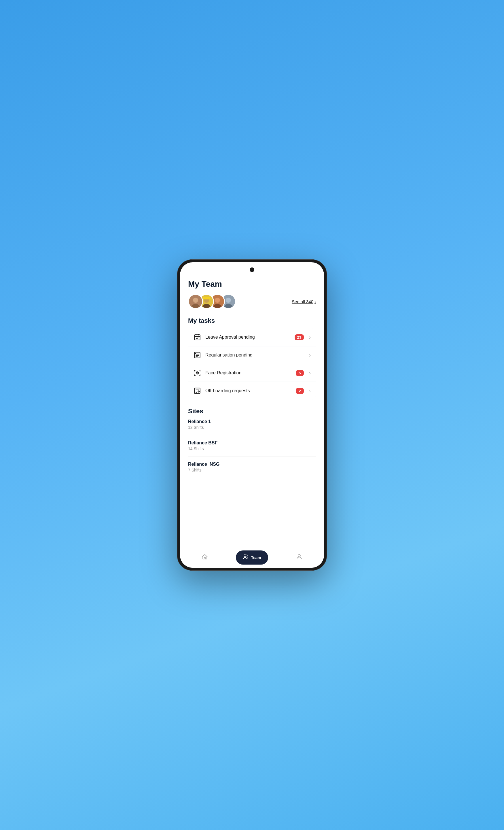  What do you see at coordinates (252, 337) in the screenshot?
I see `task-leave-approval: Leave Approval pending 23 ›` at bounding box center [252, 337].